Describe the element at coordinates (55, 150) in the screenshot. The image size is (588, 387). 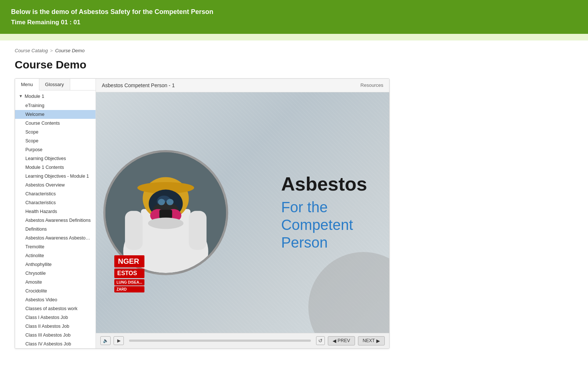
I see `sidebar-menu-item: Purpose` at that location.